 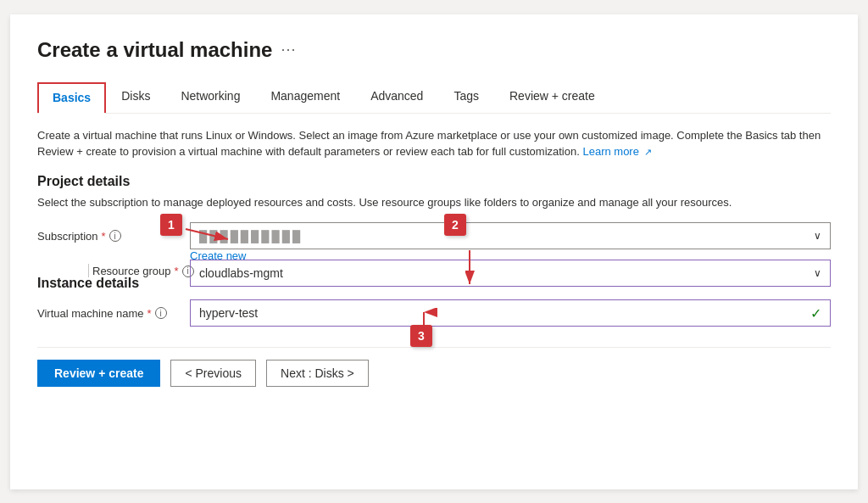 What do you see at coordinates (466, 97) in the screenshot?
I see `tab-tags: Tags` at bounding box center [466, 97].